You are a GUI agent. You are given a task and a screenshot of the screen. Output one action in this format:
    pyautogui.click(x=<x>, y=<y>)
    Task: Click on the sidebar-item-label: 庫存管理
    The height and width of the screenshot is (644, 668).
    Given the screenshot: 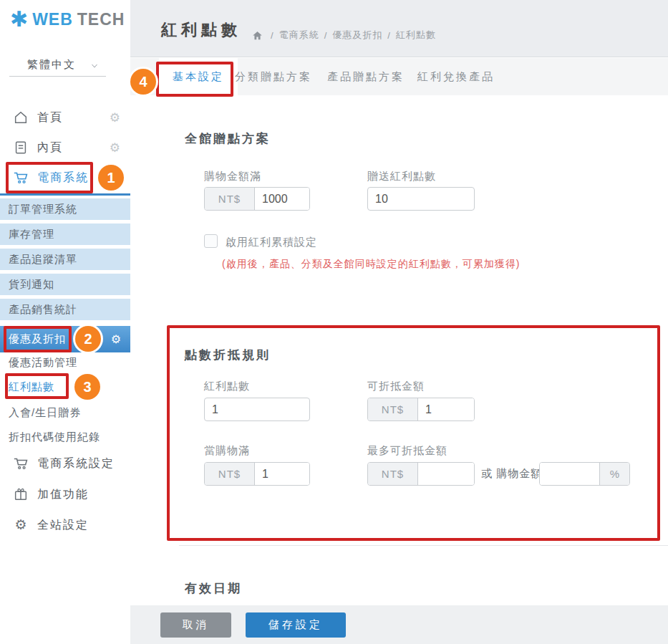 What is the action you would take?
    pyautogui.click(x=32, y=235)
    